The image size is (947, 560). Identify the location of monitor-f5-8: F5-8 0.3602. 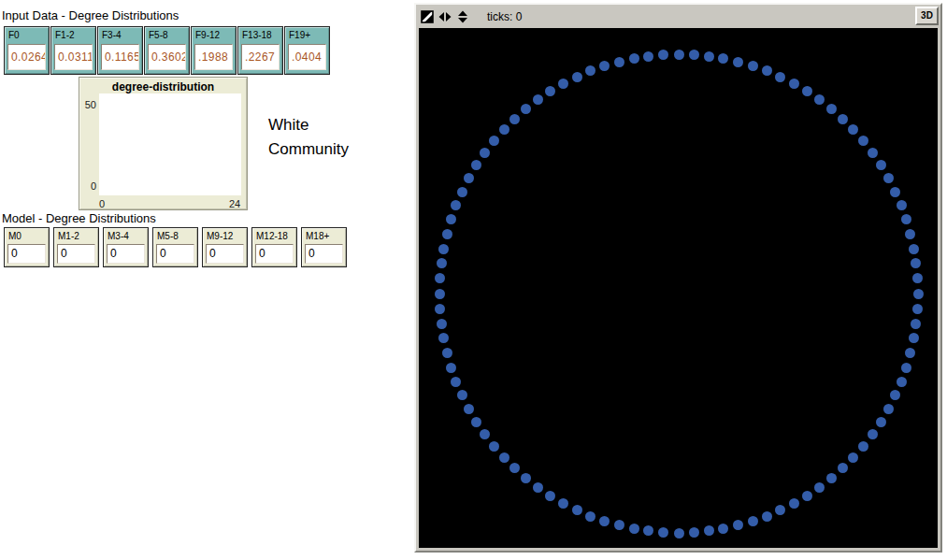
(166, 50).